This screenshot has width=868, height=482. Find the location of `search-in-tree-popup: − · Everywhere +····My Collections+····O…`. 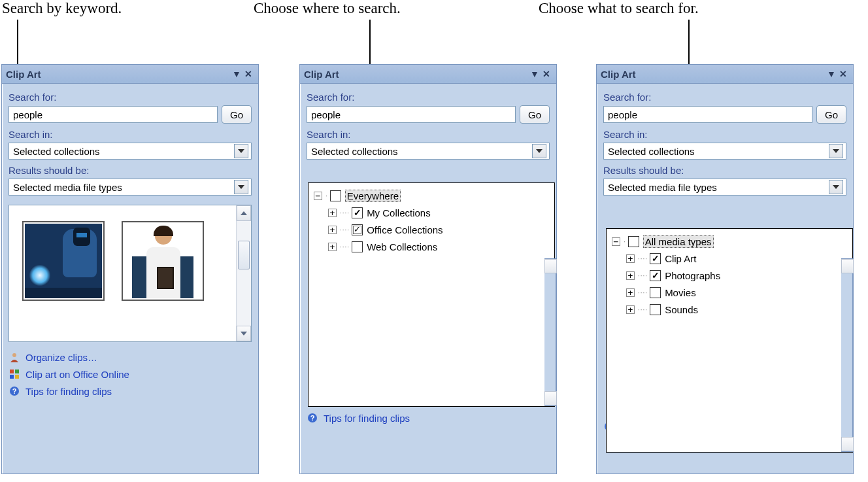

search-in-tree-popup: − · Everywhere +····My Collections+····O… is located at coordinates (431, 294).